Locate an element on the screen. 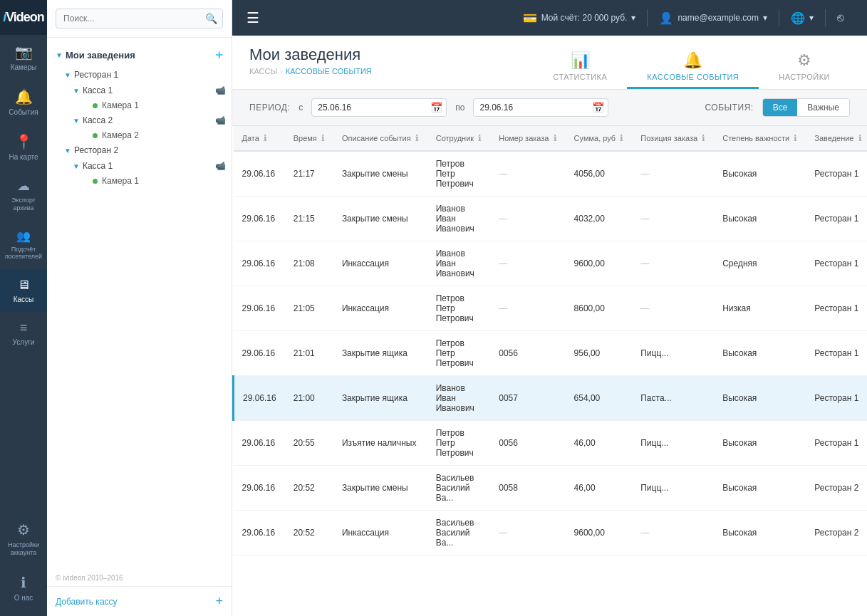  table-row: 29.06.1621:17Закрытие сменыПетров Петр П… is located at coordinates (551, 174).